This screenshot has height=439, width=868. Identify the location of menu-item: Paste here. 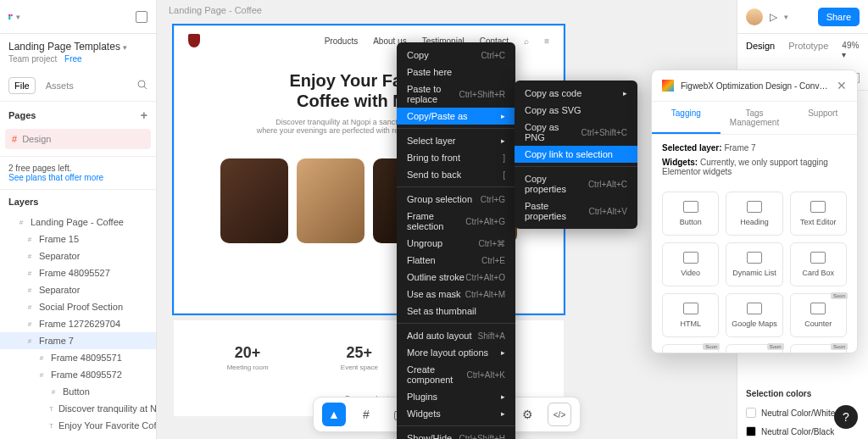
(456, 72).